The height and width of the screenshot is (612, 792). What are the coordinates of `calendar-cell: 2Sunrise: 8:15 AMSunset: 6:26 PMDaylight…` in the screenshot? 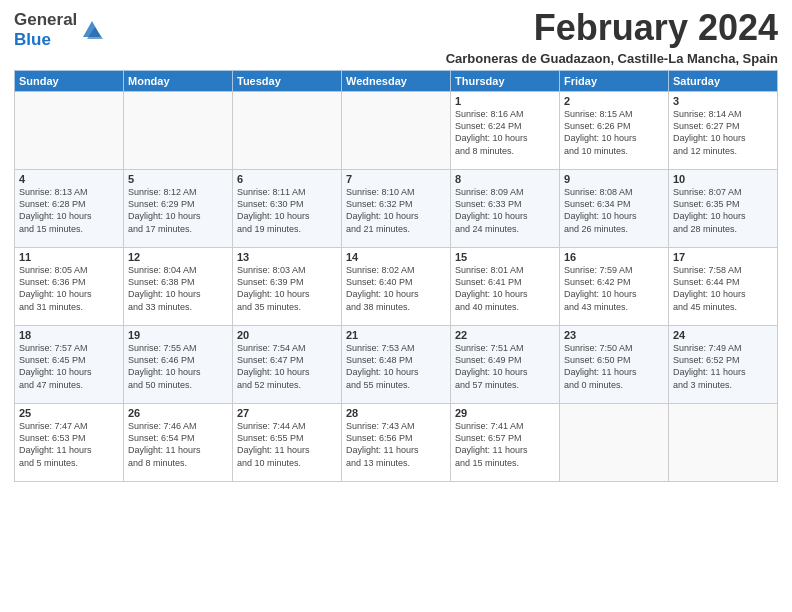 It's located at (614, 131).